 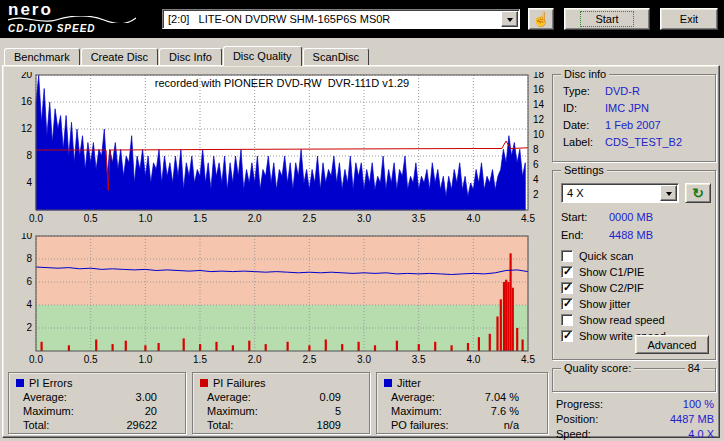 What do you see at coordinates (634, 265) in the screenshot?
I see `settings-group: Settings 4 X ↻ Start: 0000 MB End: 4488 …` at bounding box center [634, 265].